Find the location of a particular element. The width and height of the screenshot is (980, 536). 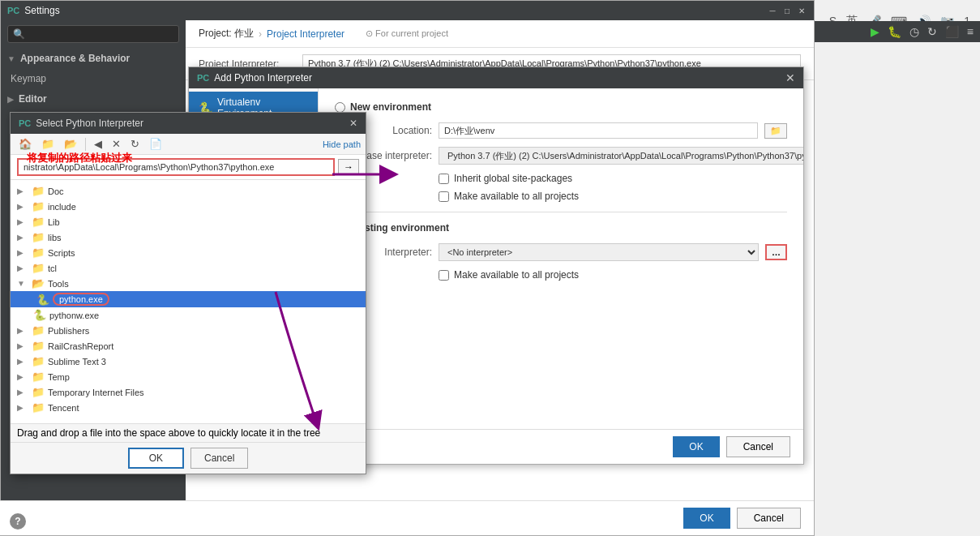

tree-arrow-include: ▶ is located at coordinates (23, 206).